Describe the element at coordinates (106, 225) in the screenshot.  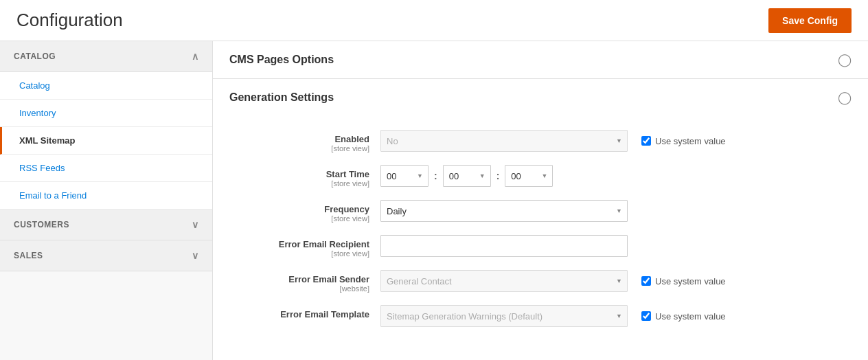
I see `sidebar-section-customers: CUSTOMERS ∨` at that location.